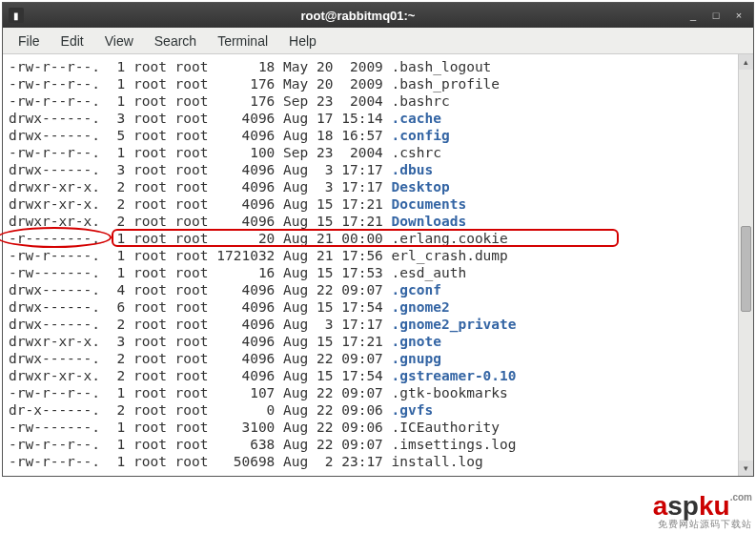  I want to click on minimize-button: _, so click(693, 15).